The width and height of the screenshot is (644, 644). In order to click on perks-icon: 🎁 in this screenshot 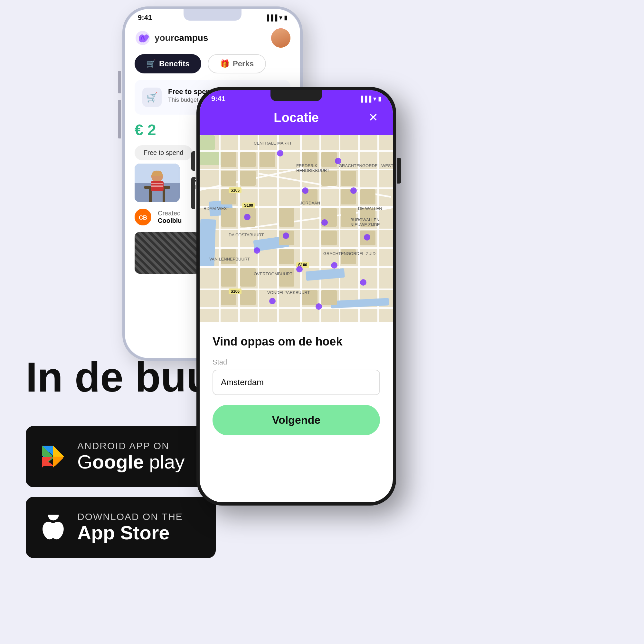, I will do `click(225, 64)`.